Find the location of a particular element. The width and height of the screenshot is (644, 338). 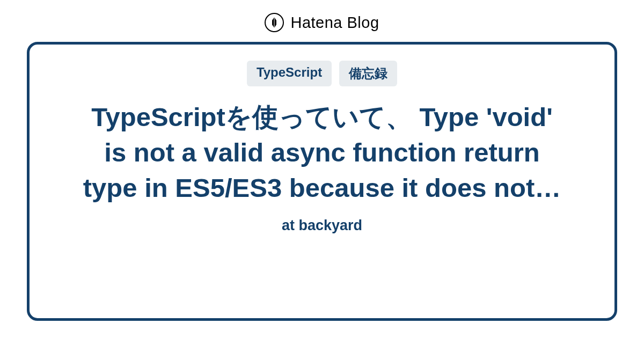

brand-name: Hatena Blog is located at coordinates (335, 23).